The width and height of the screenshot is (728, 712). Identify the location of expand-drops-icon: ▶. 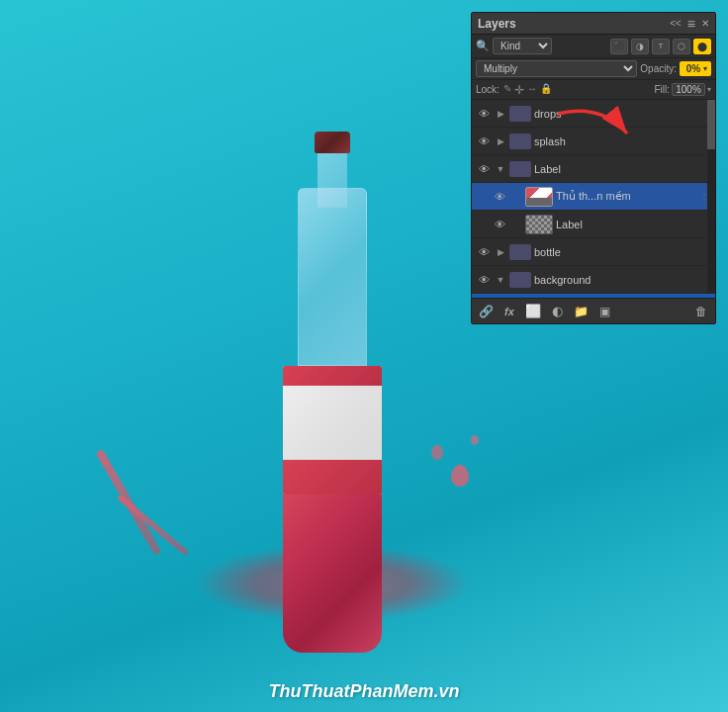
(500, 114).